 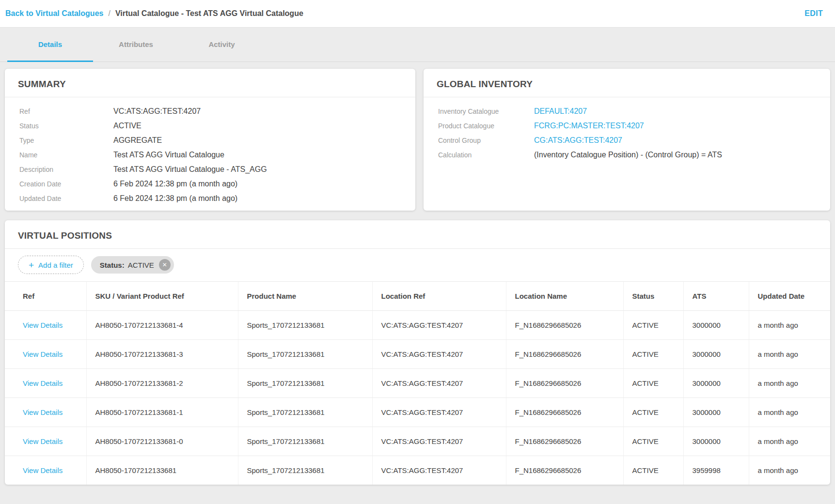 I want to click on field-value: VC:ATS:AGG:TEST:4207, so click(x=157, y=111).